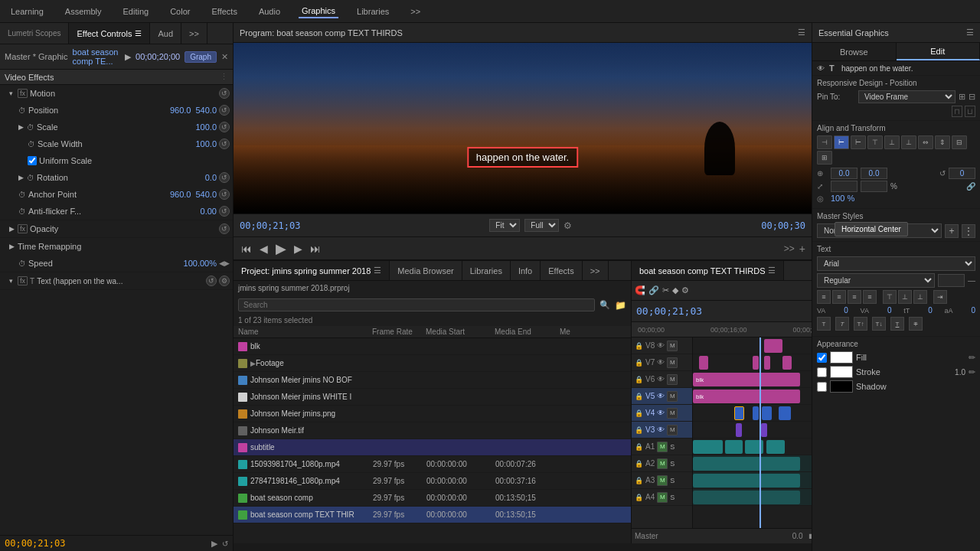 This screenshot has width=980, height=551. I want to click on v8-lock: 🔒, so click(639, 346).